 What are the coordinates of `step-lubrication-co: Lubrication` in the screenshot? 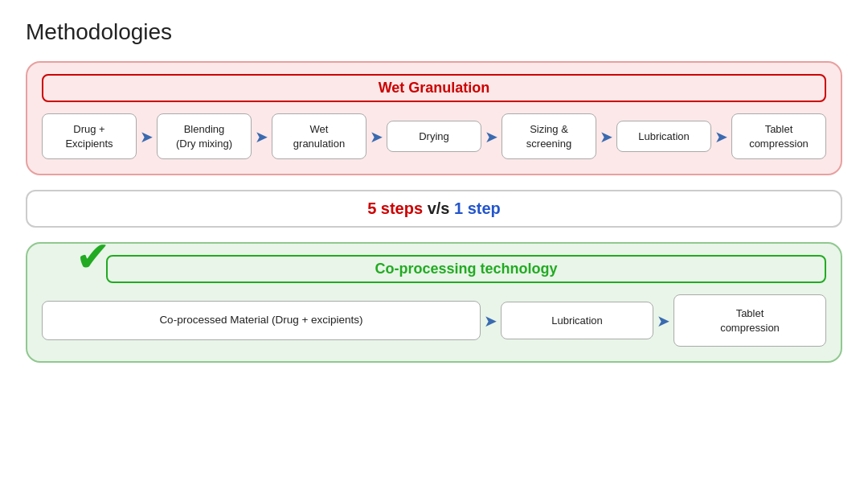 It's located at (577, 321).